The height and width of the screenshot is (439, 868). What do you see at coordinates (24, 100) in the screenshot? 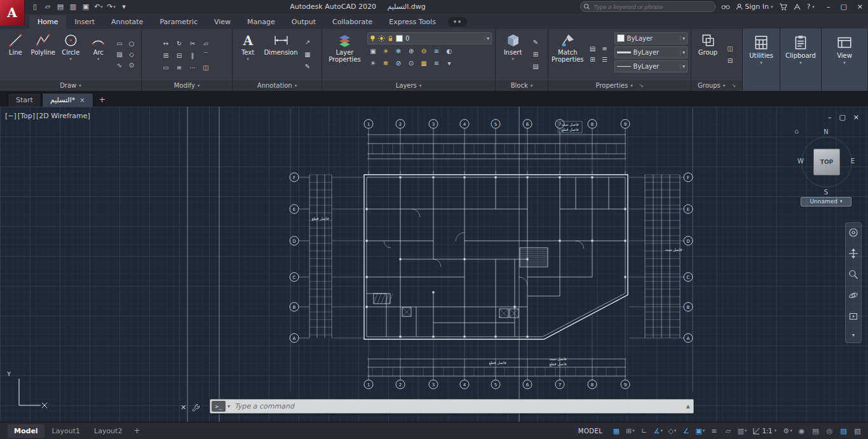
I see `file-tab: Start` at bounding box center [24, 100].